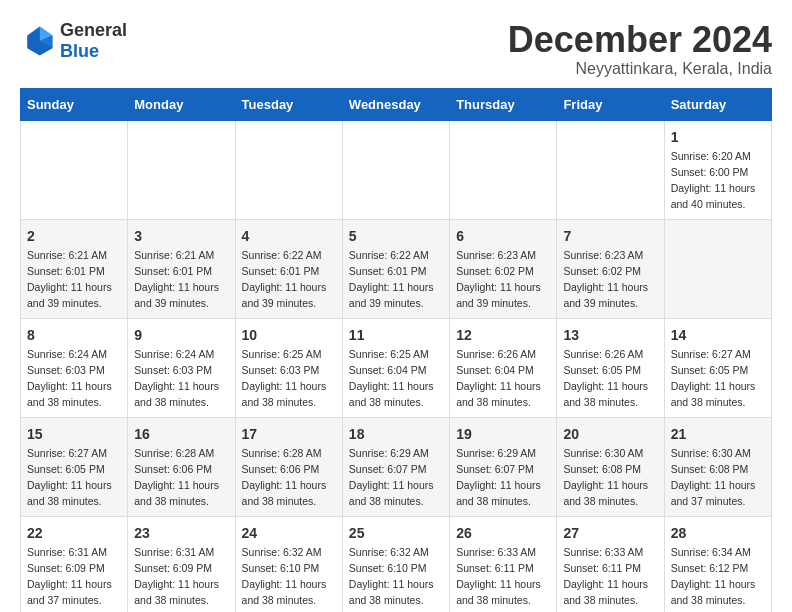 This screenshot has width=792, height=612. What do you see at coordinates (389, 453) in the screenshot?
I see `sunrise-info: Sunrise: 6:29 AM` at bounding box center [389, 453].